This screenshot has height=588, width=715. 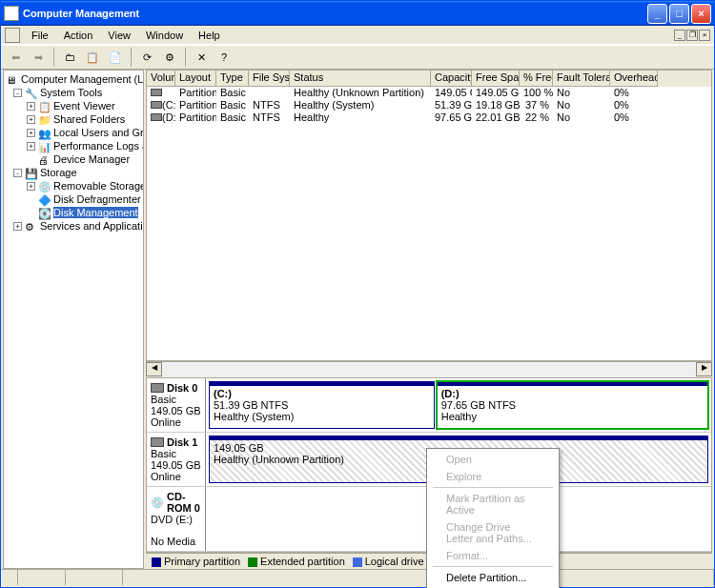 What do you see at coordinates (157, 503) in the screenshot?
I see `cdrom-icon: 💿` at bounding box center [157, 503].